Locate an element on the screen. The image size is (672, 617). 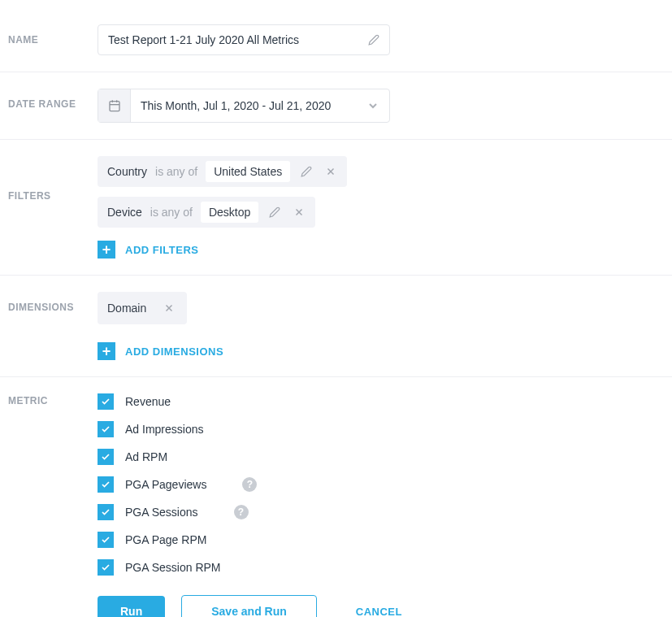
metric-item: PGA Sessions? is located at coordinates (380, 512).